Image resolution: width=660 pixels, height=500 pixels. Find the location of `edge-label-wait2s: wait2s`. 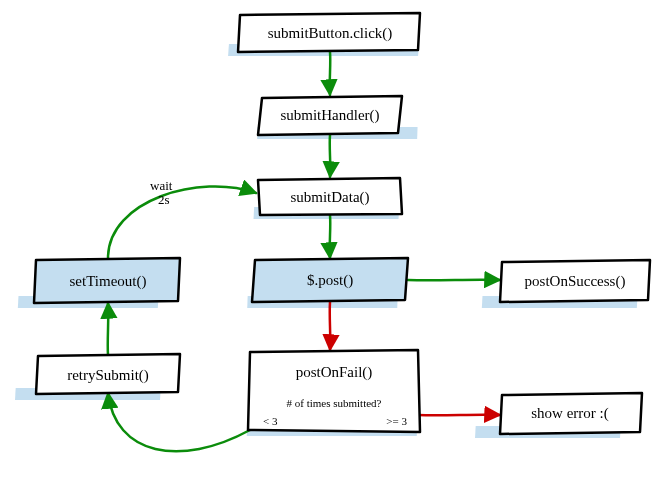

edge-label-wait2s: wait2s is located at coordinates (162, 192).